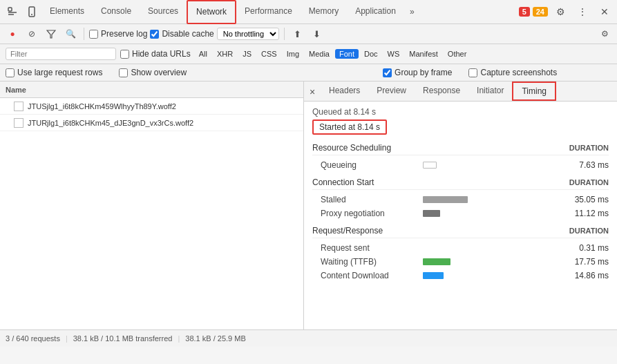 The image size is (617, 364). What do you see at coordinates (582, 12) in the screenshot?
I see `more-options-icon: ⋮` at bounding box center [582, 12].